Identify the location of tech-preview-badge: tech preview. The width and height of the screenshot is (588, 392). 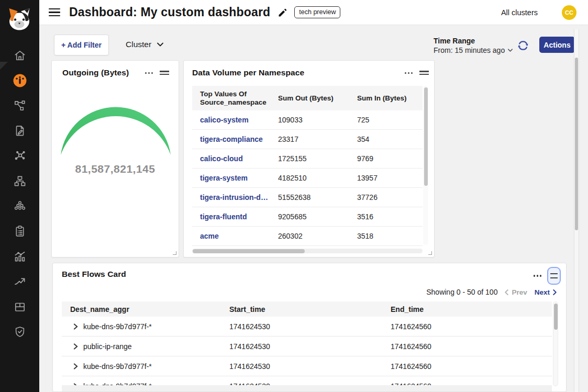
(317, 13).